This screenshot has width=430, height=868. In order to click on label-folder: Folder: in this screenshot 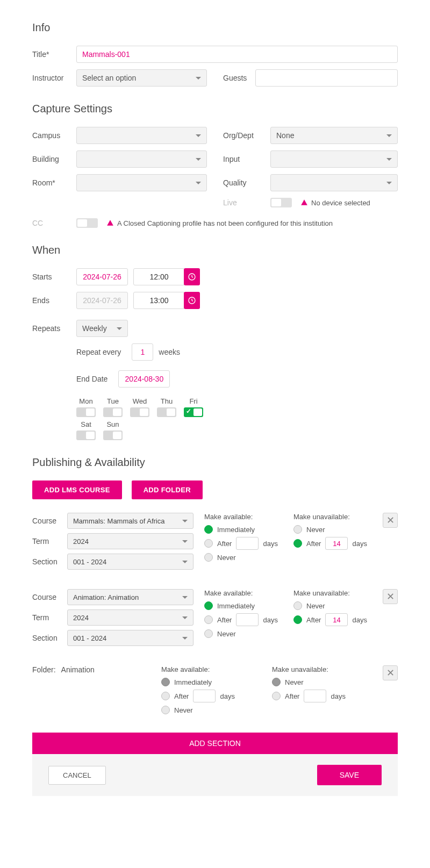, I will do `click(44, 670)`.